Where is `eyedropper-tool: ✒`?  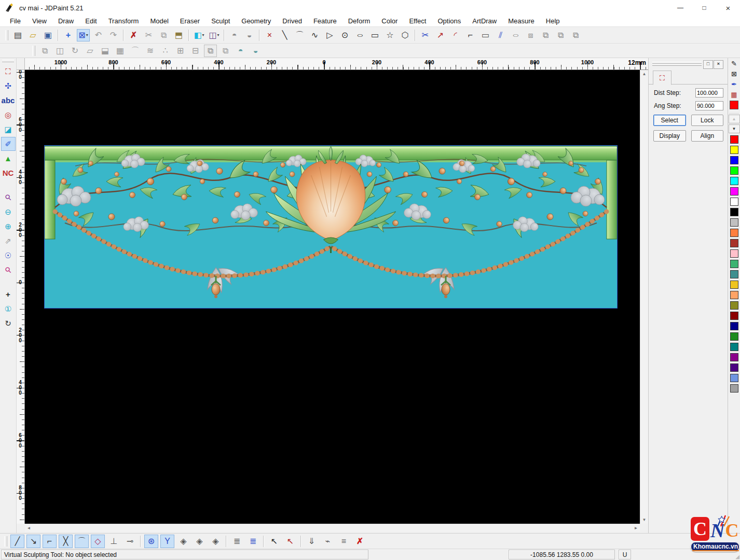
eyedropper-tool: ✒ is located at coordinates (734, 84).